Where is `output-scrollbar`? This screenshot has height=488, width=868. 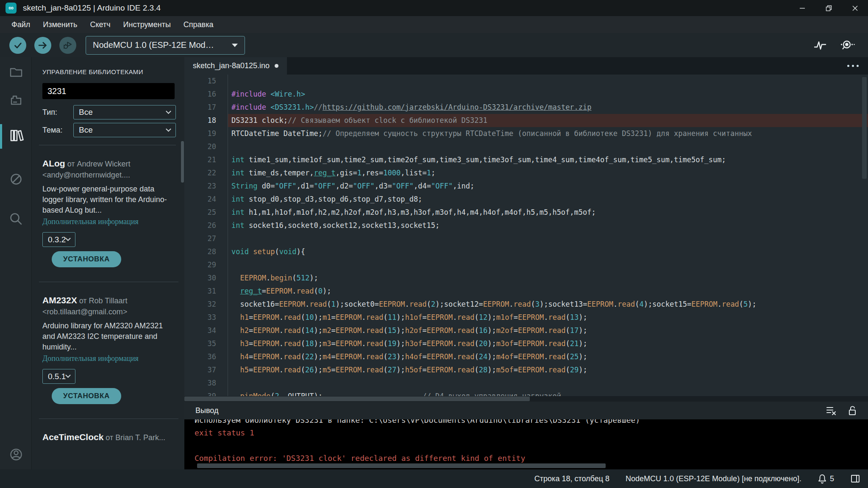 output-scrollbar is located at coordinates (401, 466).